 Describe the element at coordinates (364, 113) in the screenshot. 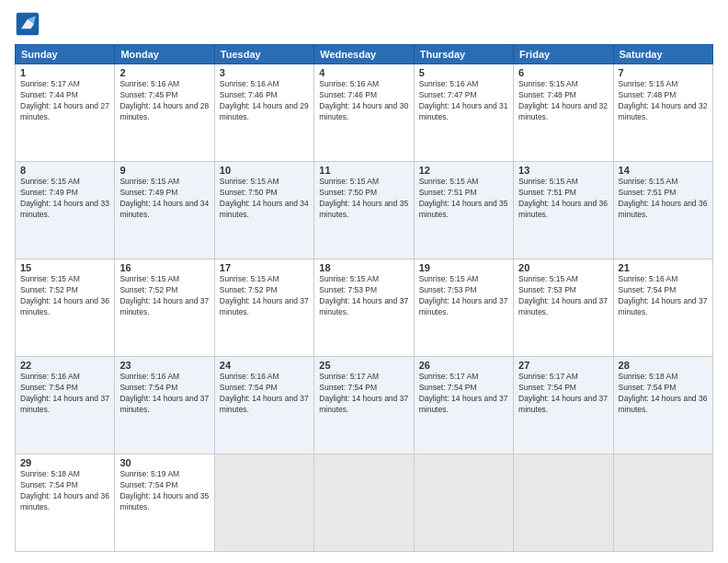

I see `calendar-cell: 4Sunrise: 5:16 AMSunset: 7:46 PMDaylight…` at that location.